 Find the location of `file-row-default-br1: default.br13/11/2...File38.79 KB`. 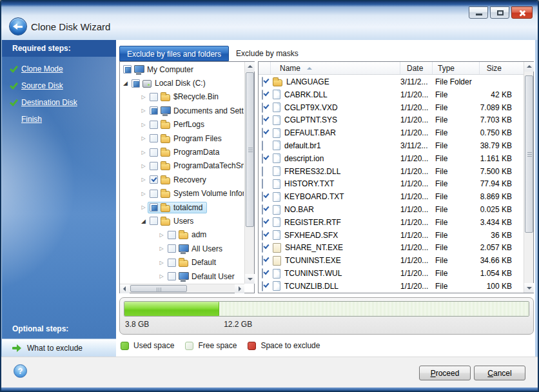

file-row-default-br1: default.br13/11/2...File38.79 KB is located at coordinates (391, 146).